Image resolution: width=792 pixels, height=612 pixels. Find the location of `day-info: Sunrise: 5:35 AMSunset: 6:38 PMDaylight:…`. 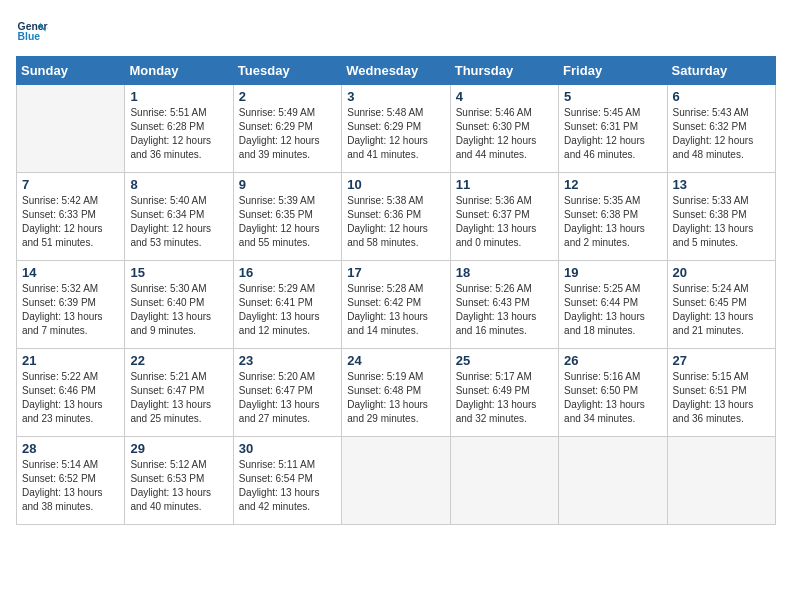

day-info: Sunrise: 5:35 AMSunset: 6:38 PMDaylight:… is located at coordinates (612, 222).